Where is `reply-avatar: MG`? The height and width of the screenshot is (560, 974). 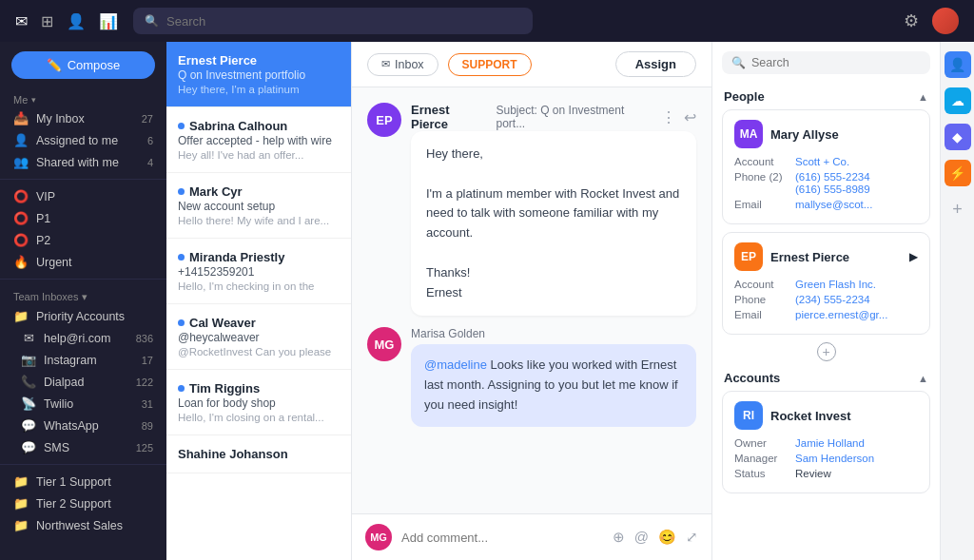
reply-avatar: MG is located at coordinates (384, 344).